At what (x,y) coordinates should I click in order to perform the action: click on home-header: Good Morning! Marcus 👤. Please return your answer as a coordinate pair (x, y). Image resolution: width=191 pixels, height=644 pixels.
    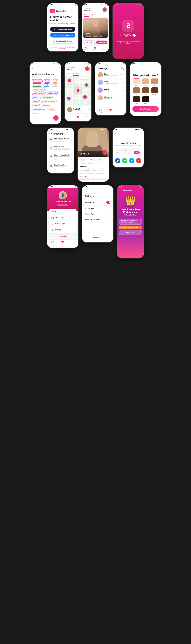
    Looking at the image, I should click on (96, 10).